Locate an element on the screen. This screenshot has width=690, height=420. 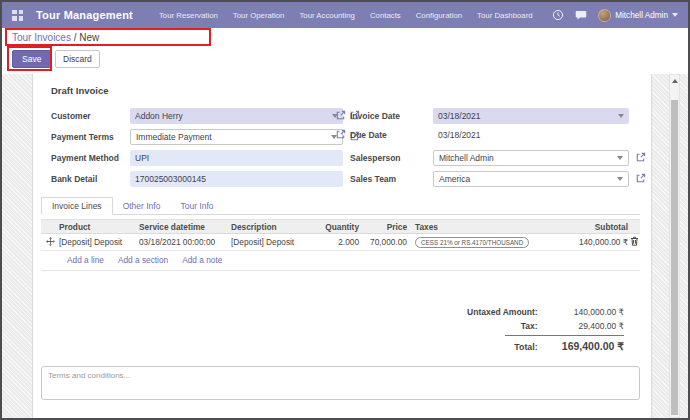
user-name: Mitchell Admin is located at coordinates (642, 16).